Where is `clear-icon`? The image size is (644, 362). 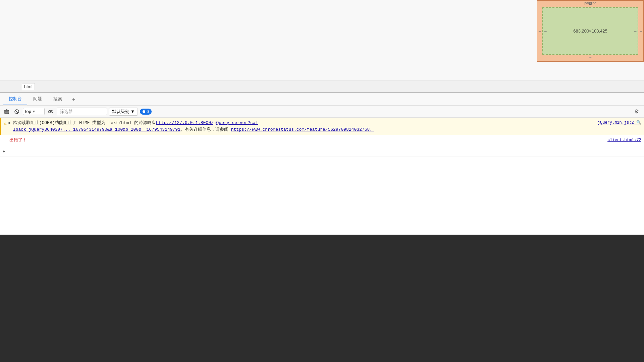
clear-icon is located at coordinates (7, 112).